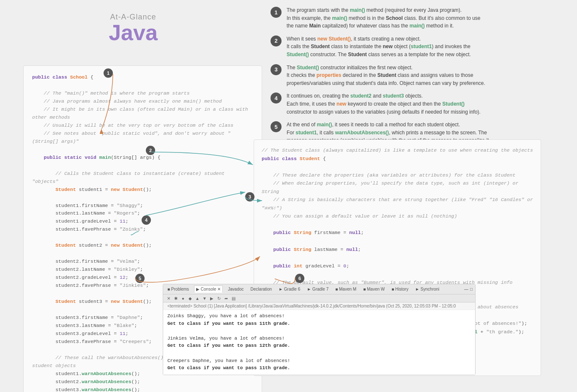  What do you see at coordinates (124, 325) in the screenshot?
I see `string-value: "Blake"` at bounding box center [124, 325].